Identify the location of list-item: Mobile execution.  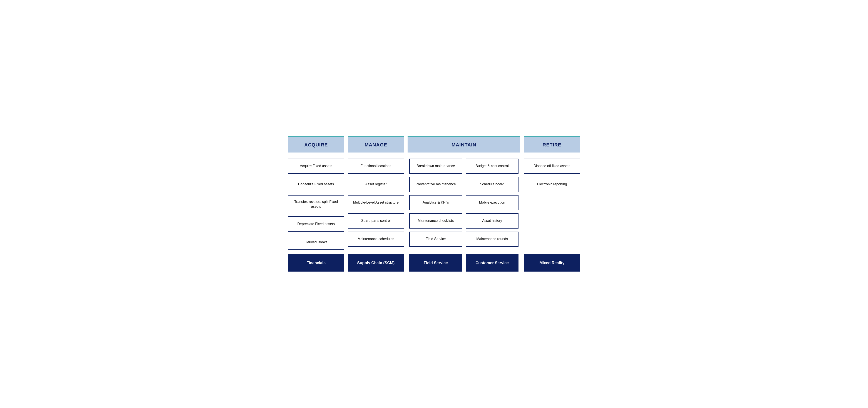
(492, 203).